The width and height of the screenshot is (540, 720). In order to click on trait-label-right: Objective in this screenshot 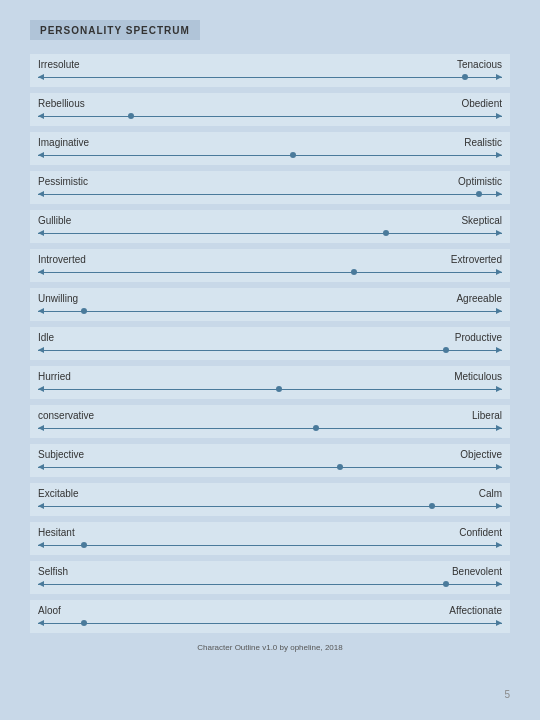, I will do `click(481, 454)`.